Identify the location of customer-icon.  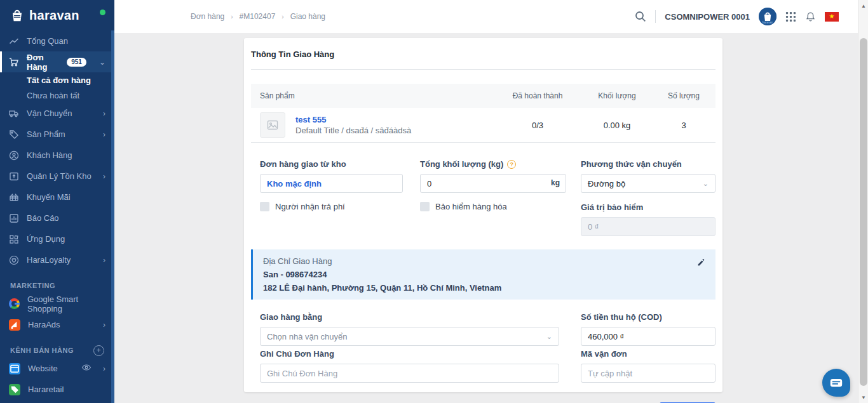
(14, 155).